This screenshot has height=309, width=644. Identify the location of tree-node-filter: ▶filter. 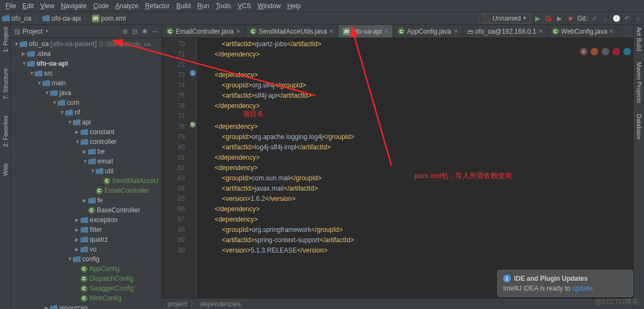
(86, 230).